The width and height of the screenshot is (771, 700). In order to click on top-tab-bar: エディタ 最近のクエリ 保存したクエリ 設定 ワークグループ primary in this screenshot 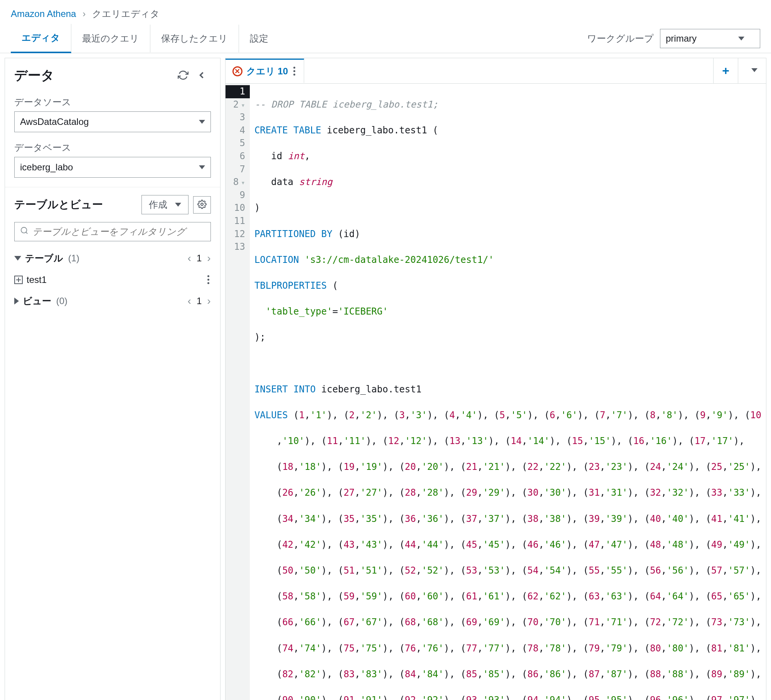, I will do `click(386, 39)`.